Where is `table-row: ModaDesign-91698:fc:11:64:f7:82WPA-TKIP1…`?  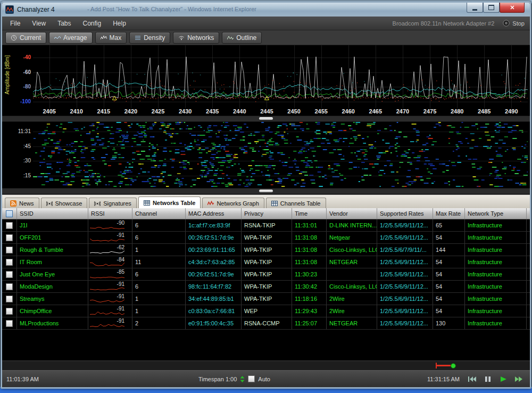
table-row: ModaDesign-91698:fc:11:64:f7:82WPA-TKIP1… is located at coordinates (266, 286).